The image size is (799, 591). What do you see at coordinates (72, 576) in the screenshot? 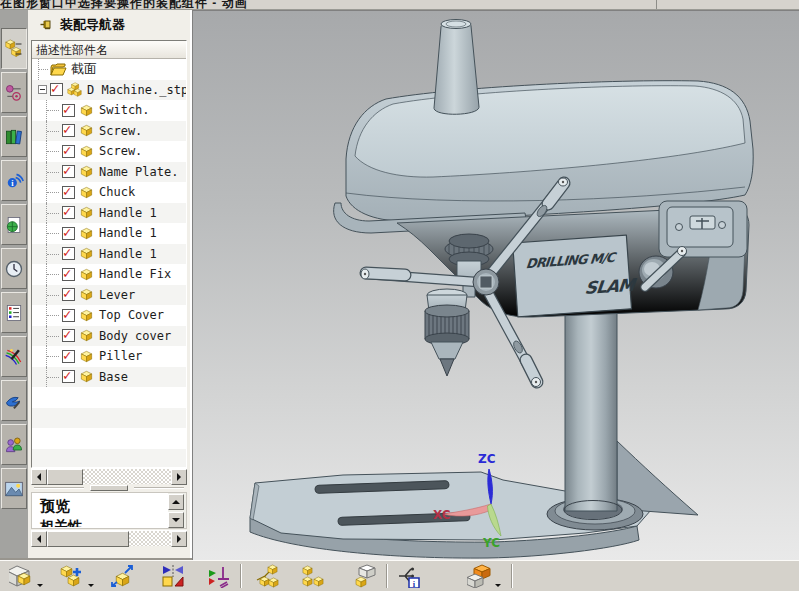
I see `add-component-button` at bounding box center [72, 576].